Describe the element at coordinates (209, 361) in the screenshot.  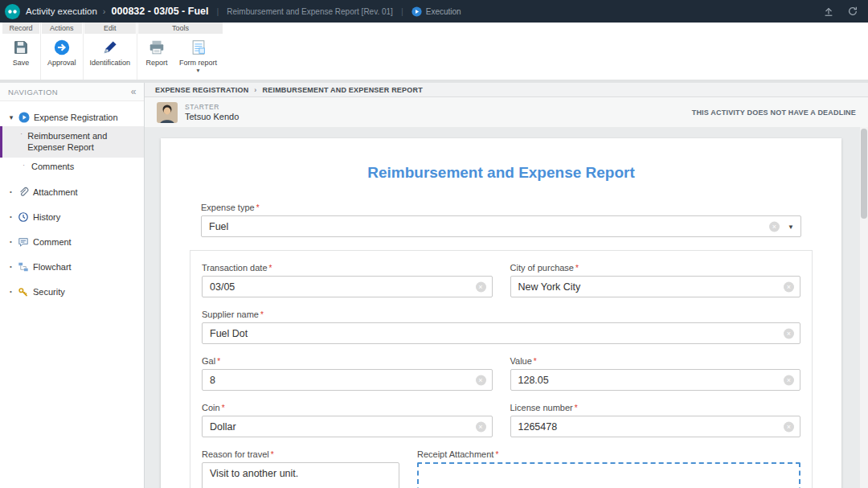
I see `field-label: Gal` at that location.